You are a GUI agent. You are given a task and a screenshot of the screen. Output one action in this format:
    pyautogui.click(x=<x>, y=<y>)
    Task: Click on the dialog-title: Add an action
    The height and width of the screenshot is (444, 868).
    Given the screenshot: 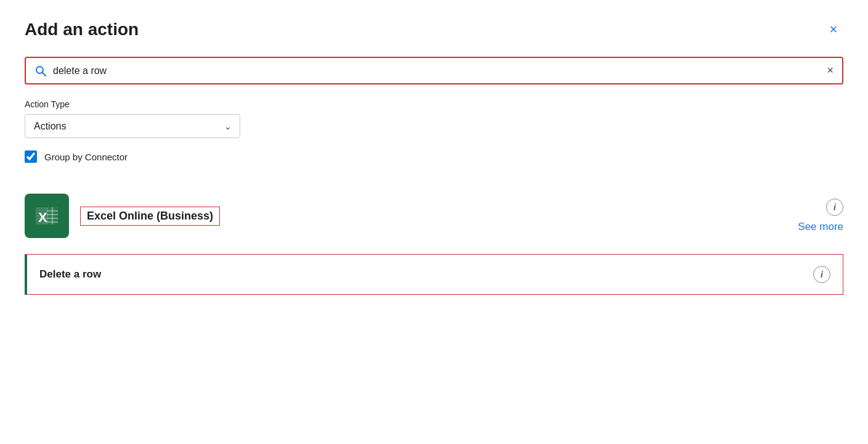 What is the action you would take?
    pyautogui.click(x=81, y=30)
    